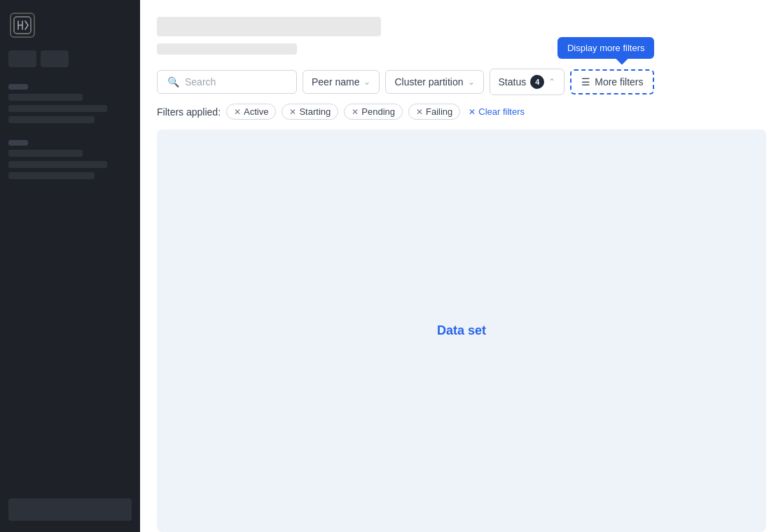 Image resolution: width=783 pixels, height=532 pixels. I want to click on filters-applied-row: Filters applied: ✕ Active ✕ Starting ✕ P…, so click(462, 112).